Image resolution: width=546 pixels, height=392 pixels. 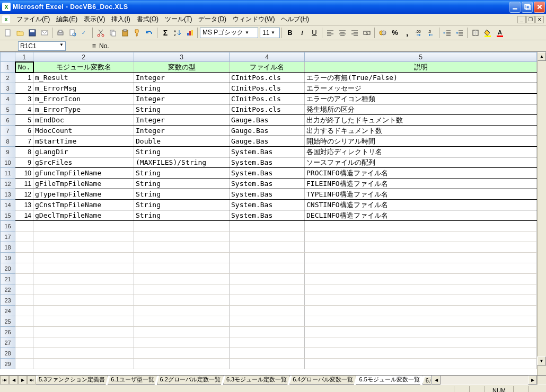 I want to click on scroll-up-button: ▲, so click(x=542, y=56).